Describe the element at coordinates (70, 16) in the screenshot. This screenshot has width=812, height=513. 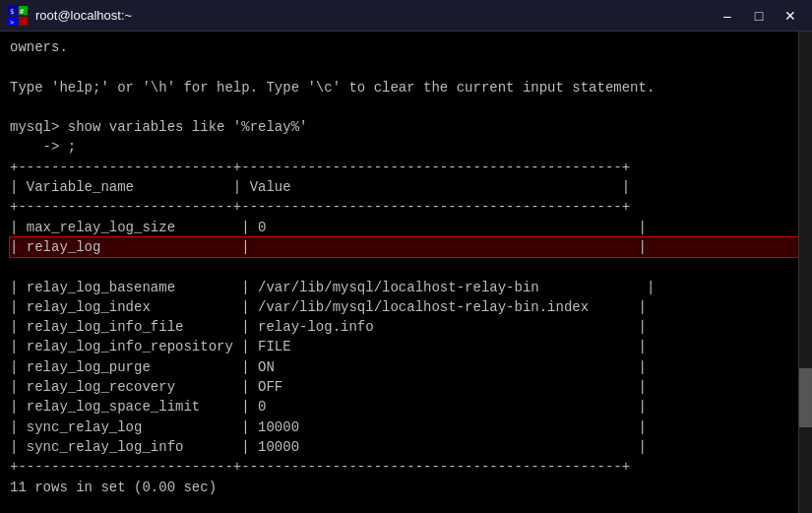
I see `titlebar-left: $ # > _ root@localhost:~` at that location.